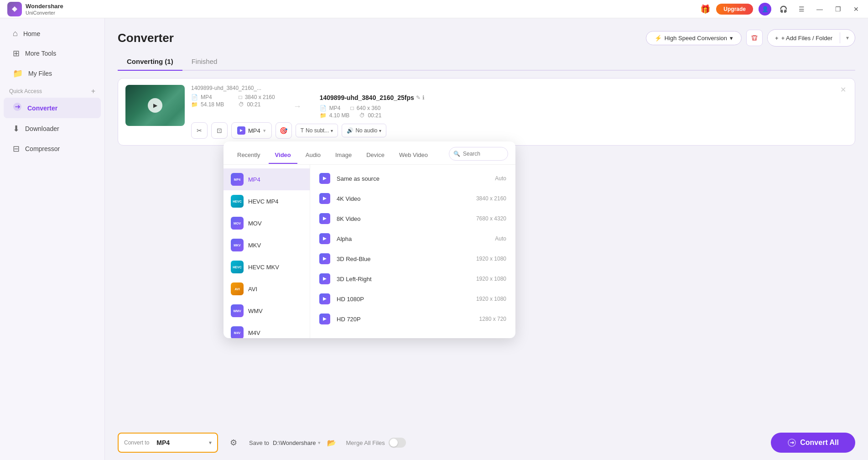 Image resolution: width=868 pixels, height=460 pixels. What do you see at coordinates (219, 131) in the screenshot?
I see `crop-button: ⊡` at bounding box center [219, 131].